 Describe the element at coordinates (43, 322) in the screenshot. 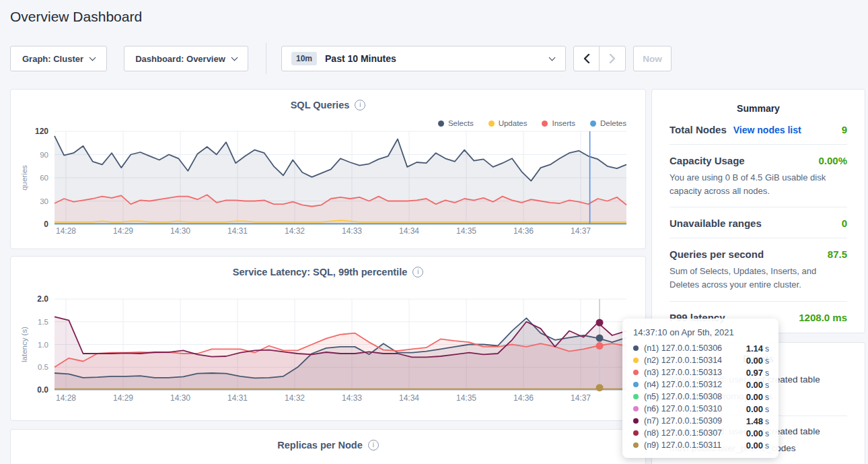

I see `y-axis-tick: 1.5` at that location.